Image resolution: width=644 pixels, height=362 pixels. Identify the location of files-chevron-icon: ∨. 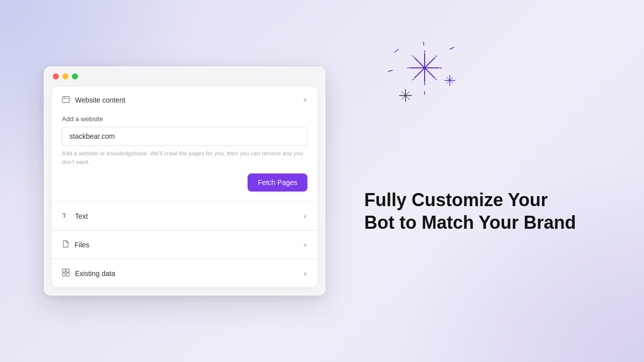
(305, 245).